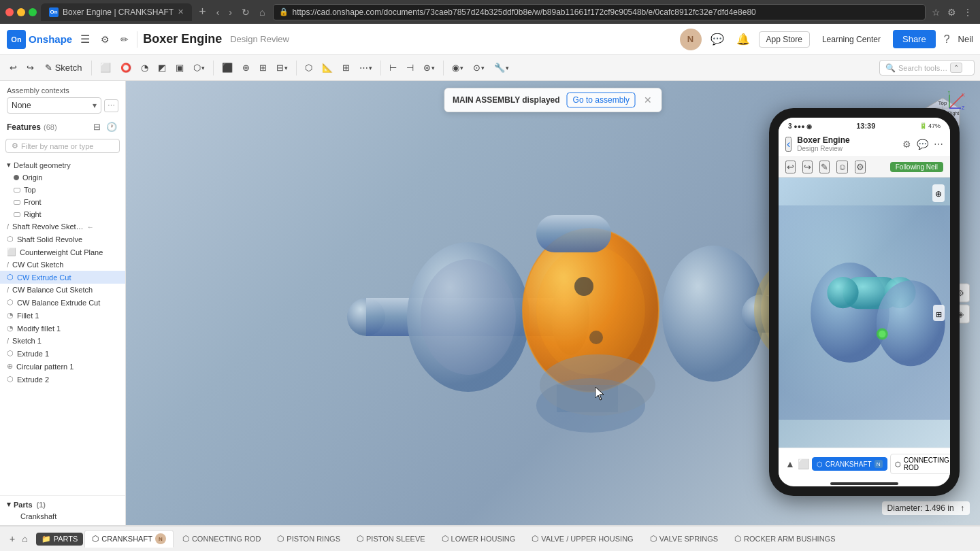 This screenshot has width=980, height=551. I want to click on learning-center-button: Learning Center, so click(851, 39).